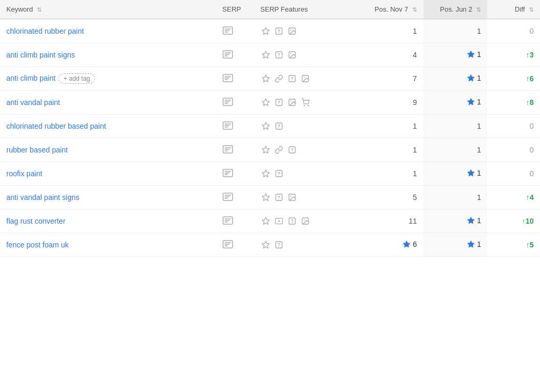 The height and width of the screenshot is (392, 540). Describe the element at coordinates (41, 55) in the screenshot. I see `keyword-link: anti climb paint signs` at that location.